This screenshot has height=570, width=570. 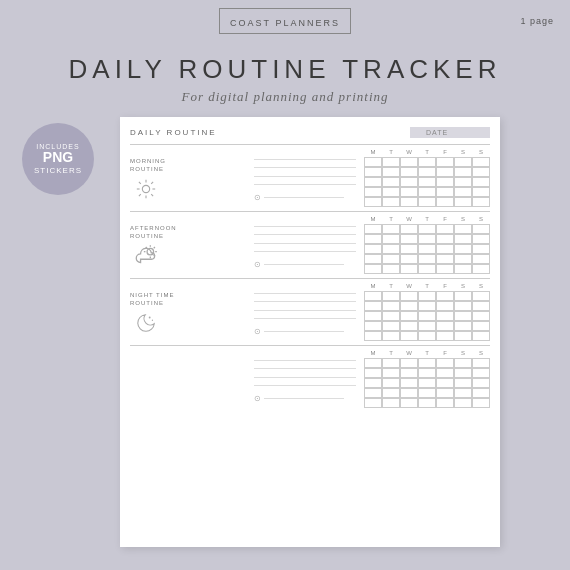 I want to click on day-f: F, so click(x=445, y=152).